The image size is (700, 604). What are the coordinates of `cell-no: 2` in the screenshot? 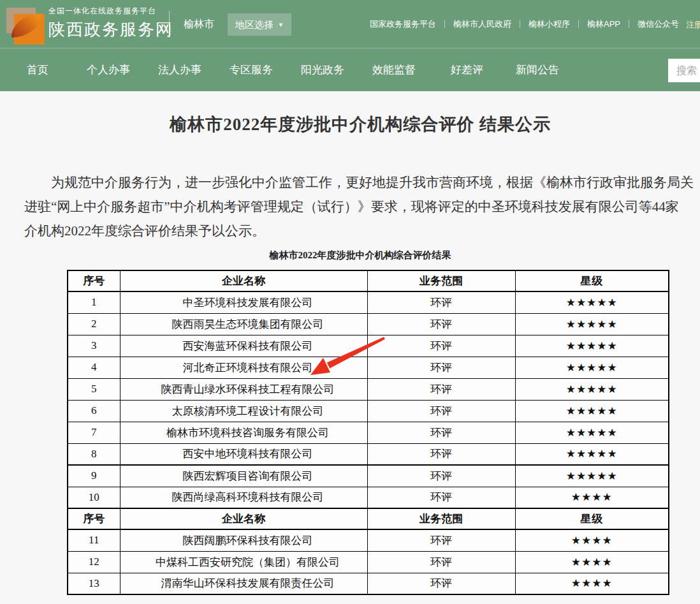 It's located at (94, 324).